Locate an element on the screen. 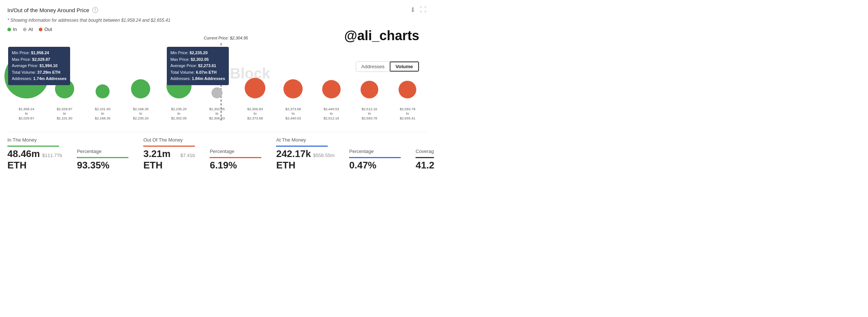 This screenshot has height=317, width=868. legend-in-label: In is located at coordinates (15, 29).